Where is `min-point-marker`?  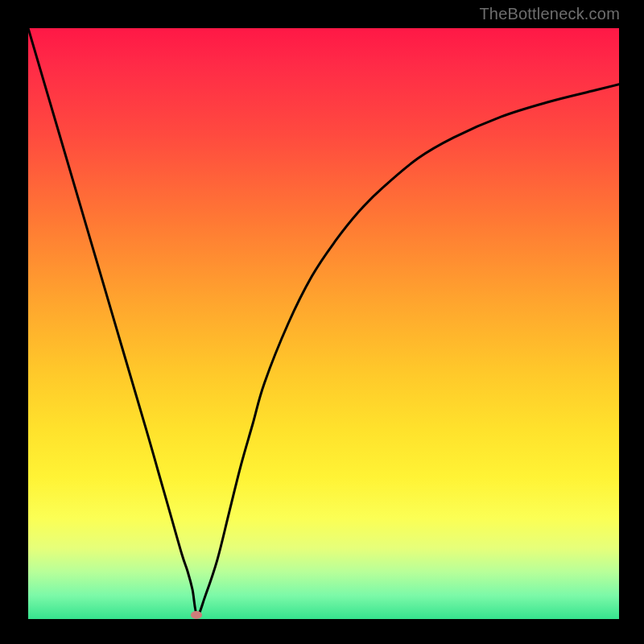 min-point-marker is located at coordinates (196, 615).